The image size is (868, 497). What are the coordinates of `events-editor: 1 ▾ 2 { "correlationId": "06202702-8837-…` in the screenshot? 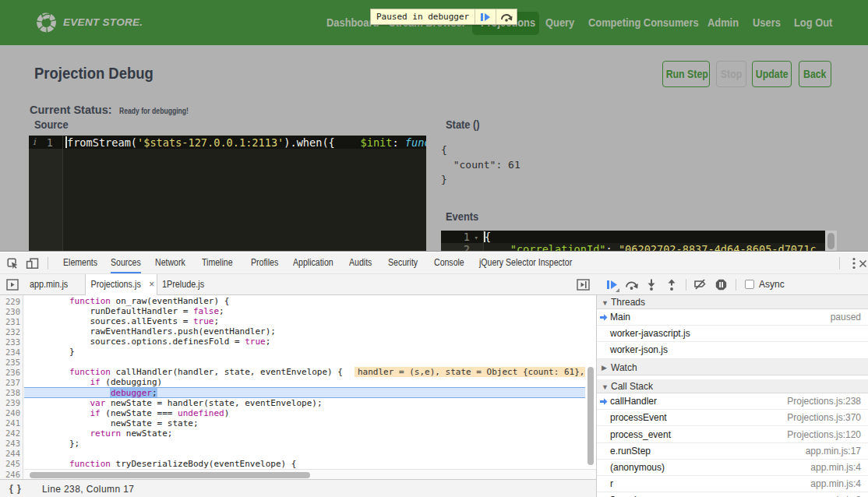 It's located at (633, 241).